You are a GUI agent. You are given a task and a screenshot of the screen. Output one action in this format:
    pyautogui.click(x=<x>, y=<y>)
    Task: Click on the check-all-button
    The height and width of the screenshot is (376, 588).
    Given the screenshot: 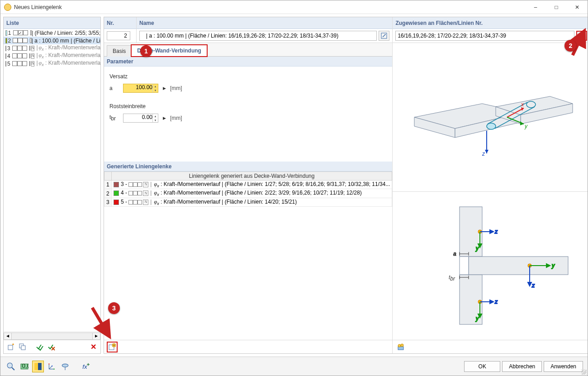 What is the action you would take?
    pyautogui.click(x=40, y=347)
    